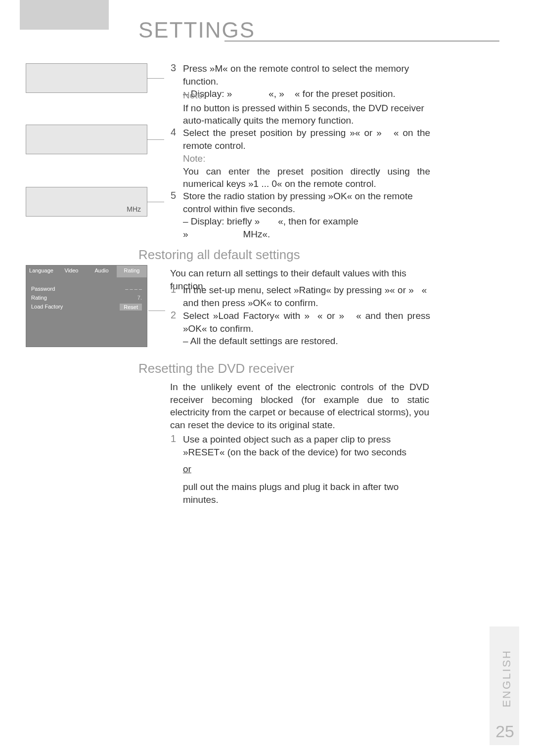  Describe the element at coordinates (300, 406) in the screenshot. I see `reset-intro: In the unlikely event of the electronic …` at that location.